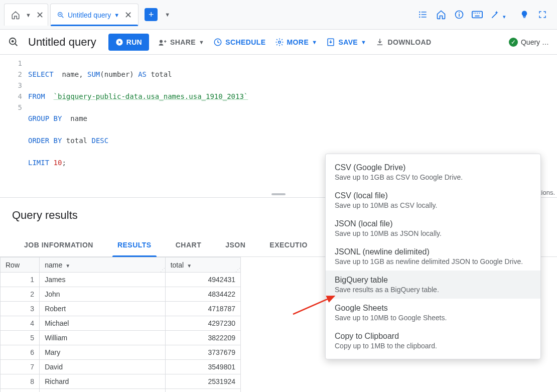 The width and height of the screenshot is (557, 392). Describe the element at coordinates (102, 338) in the screenshot. I see `cell-name: William` at that location.